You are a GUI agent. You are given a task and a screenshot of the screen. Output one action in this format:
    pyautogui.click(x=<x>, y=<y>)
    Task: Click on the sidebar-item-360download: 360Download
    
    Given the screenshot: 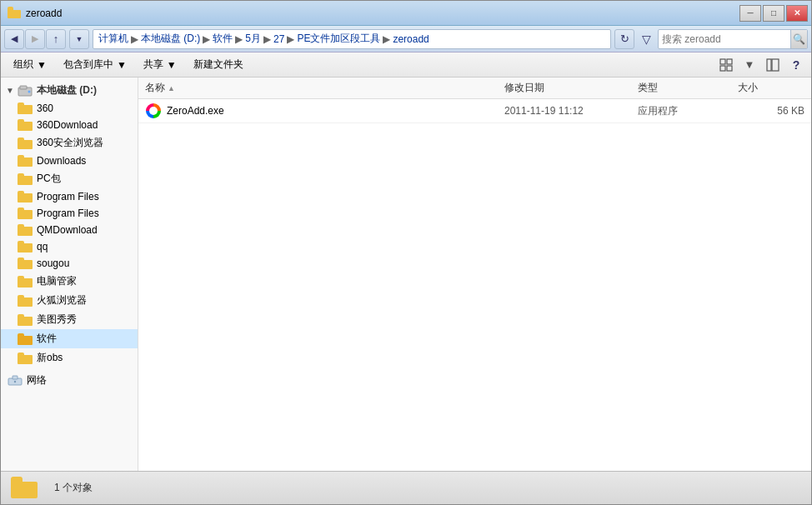 What is the action you would take?
    pyautogui.click(x=69, y=125)
    